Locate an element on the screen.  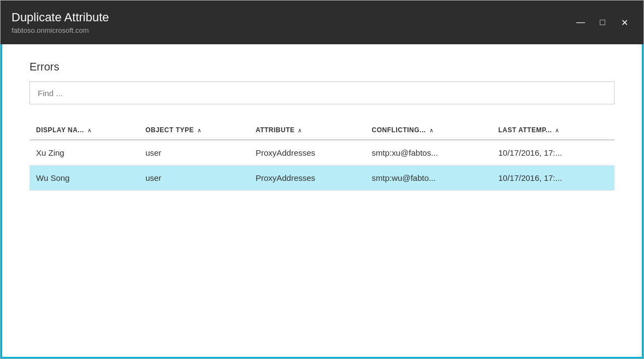
search-input is located at coordinates (322, 93).